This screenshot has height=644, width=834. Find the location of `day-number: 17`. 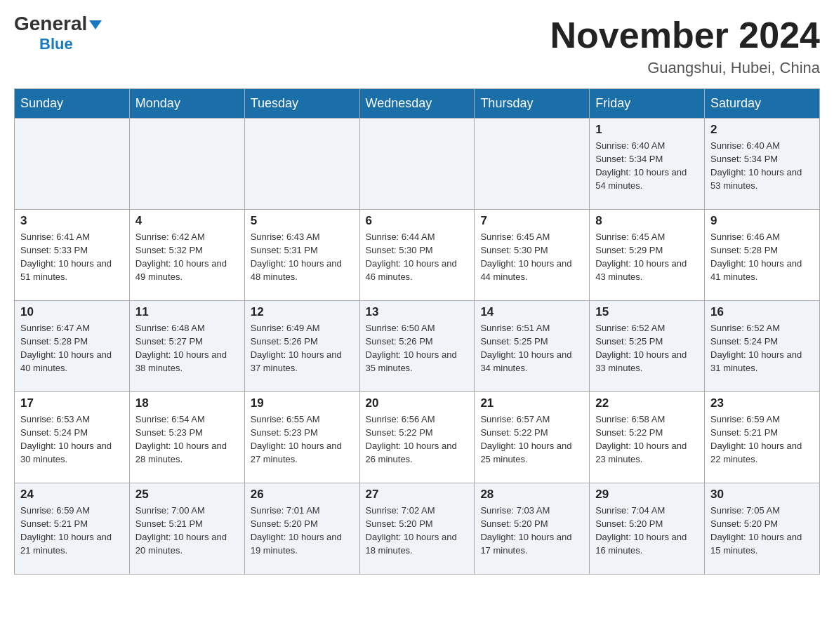

day-number: 17 is located at coordinates (72, 403).